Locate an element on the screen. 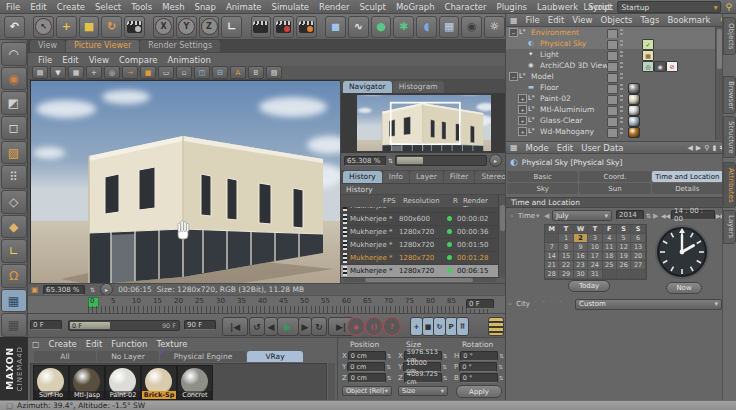  grid-icon: ▦ is located at coordinates (76, 72).